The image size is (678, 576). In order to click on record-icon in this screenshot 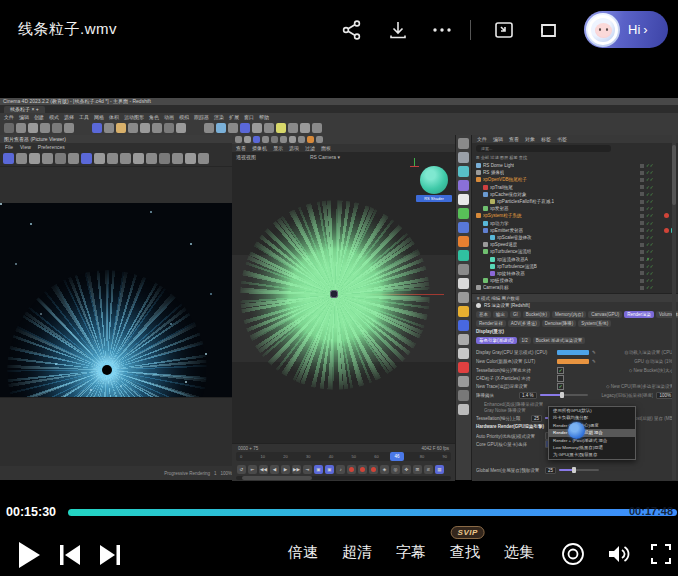, I will do `click(573, 554)`.